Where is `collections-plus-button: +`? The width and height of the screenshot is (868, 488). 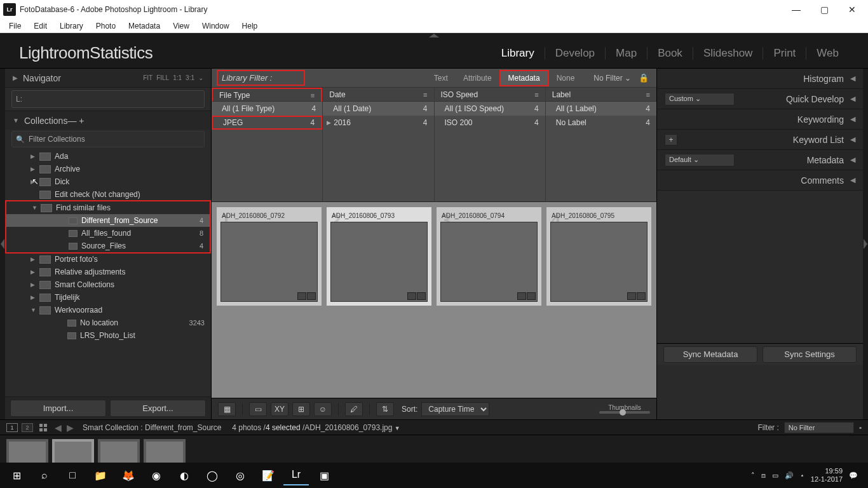
collections-plus-button: + is located at coordinates (81, 121).